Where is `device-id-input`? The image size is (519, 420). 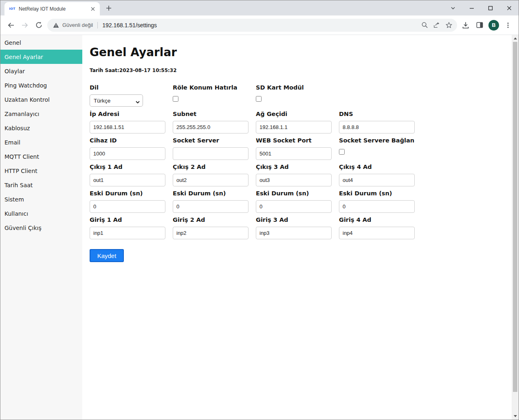
device-id-input is located at coordinates (128, 154).